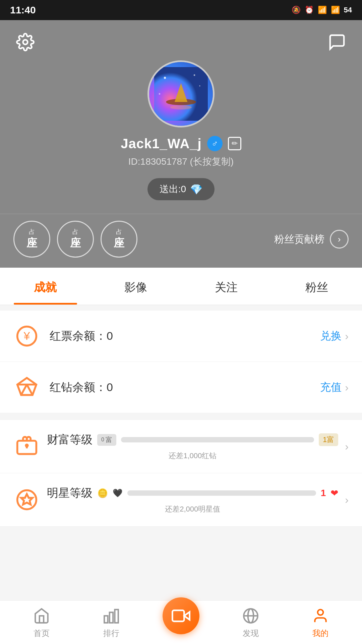 This screenshot has height=644, width=362. I want to click on wealth-level-end: 1富, so click(328, 440).